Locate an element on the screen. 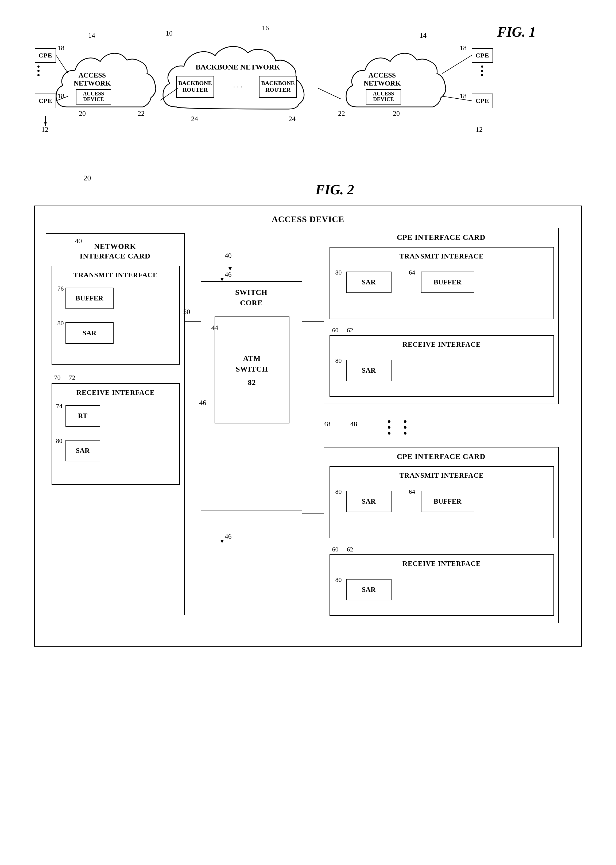 The image size is (616, 865). cpe2-rx-box: RECEIVE INTERFACE SAR 80 is located at coordinates (442, 585).